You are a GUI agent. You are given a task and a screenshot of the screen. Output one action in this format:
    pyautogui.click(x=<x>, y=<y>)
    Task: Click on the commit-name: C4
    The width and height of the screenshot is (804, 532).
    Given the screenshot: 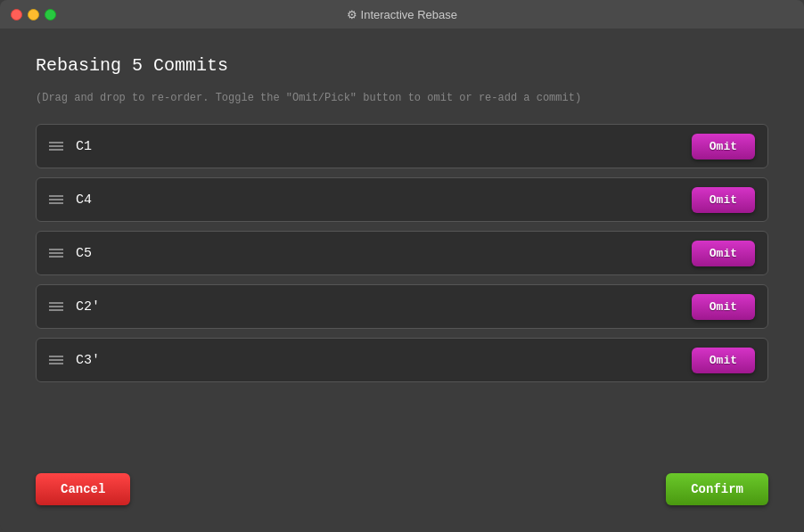 What is the action you would take?
    pyautogui.click(x=383, y=200)
    